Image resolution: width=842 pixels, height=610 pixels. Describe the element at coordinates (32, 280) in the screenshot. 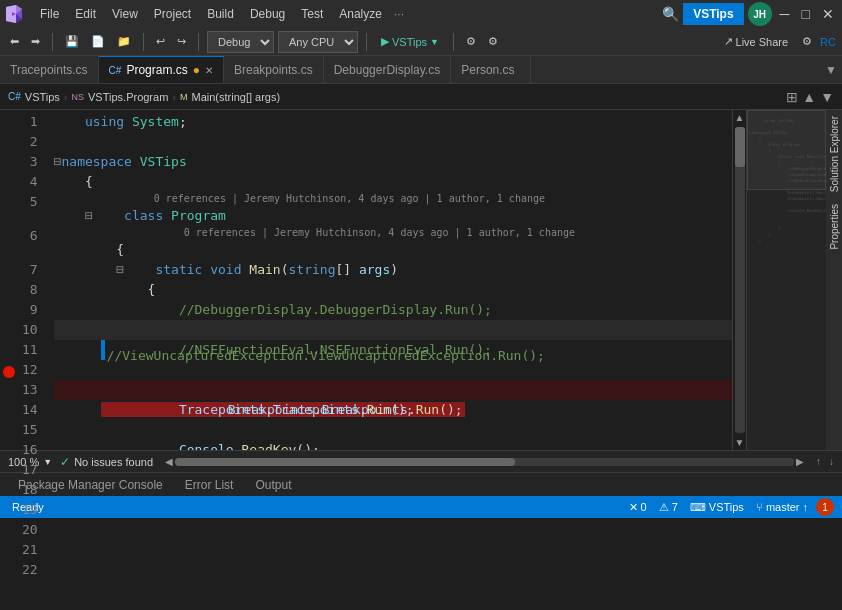

I see `line-numbers: 12345 6 78910111213141516171819202122` at that location.